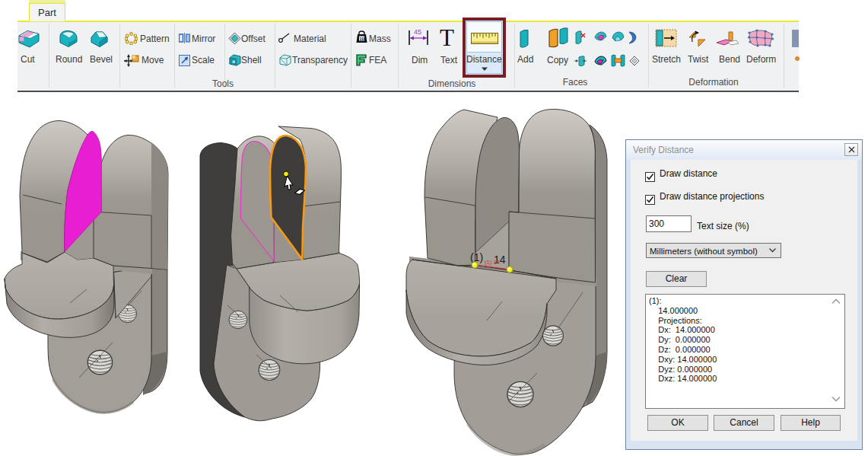  I want to click on svg-text: 45, so click(418, 32).